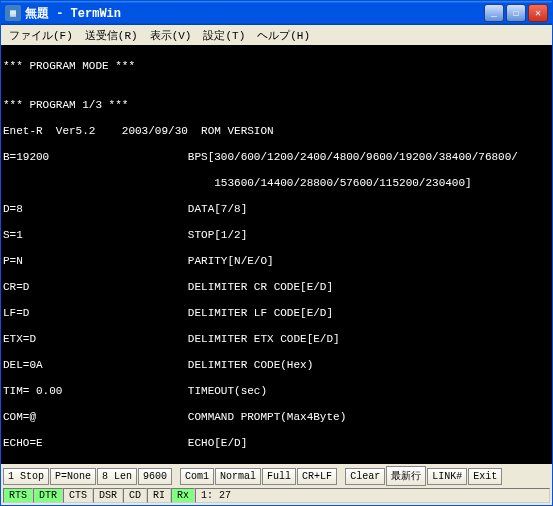  I want to click on status-cd: CD, so click(135, 496).